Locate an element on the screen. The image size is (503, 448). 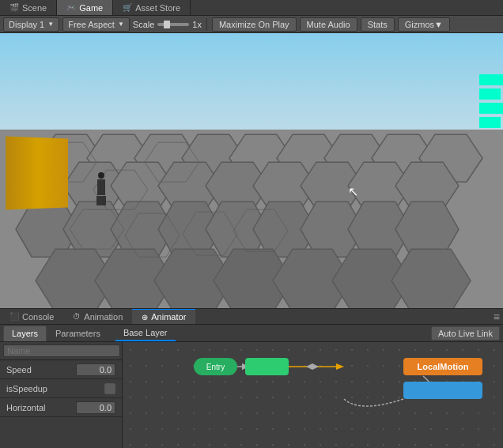
scale-control: Scale 1x is located at coordinates (168, 24).